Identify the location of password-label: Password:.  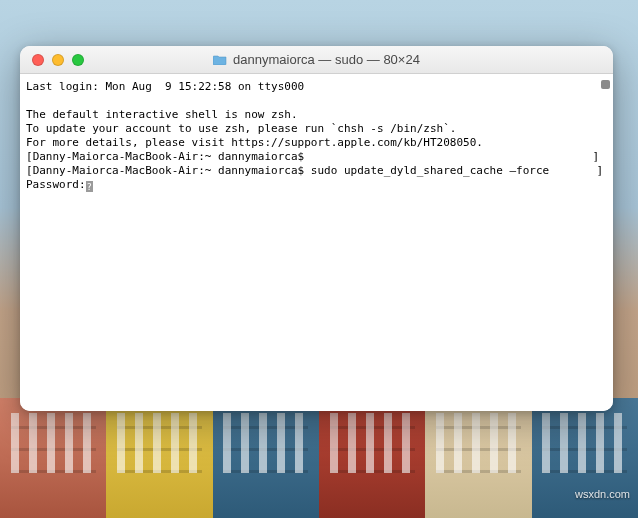
(56, 184).